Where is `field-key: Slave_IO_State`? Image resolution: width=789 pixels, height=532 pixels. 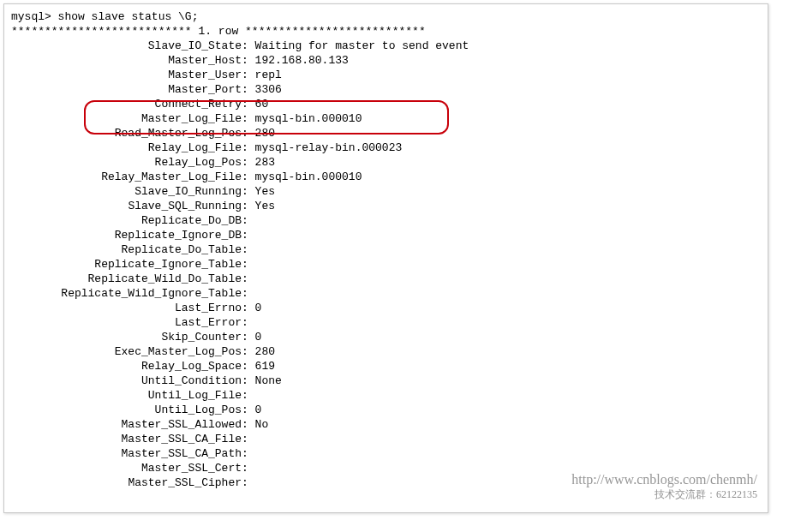
field-key: Slave_IO_State is located at coordinates (127, 46).